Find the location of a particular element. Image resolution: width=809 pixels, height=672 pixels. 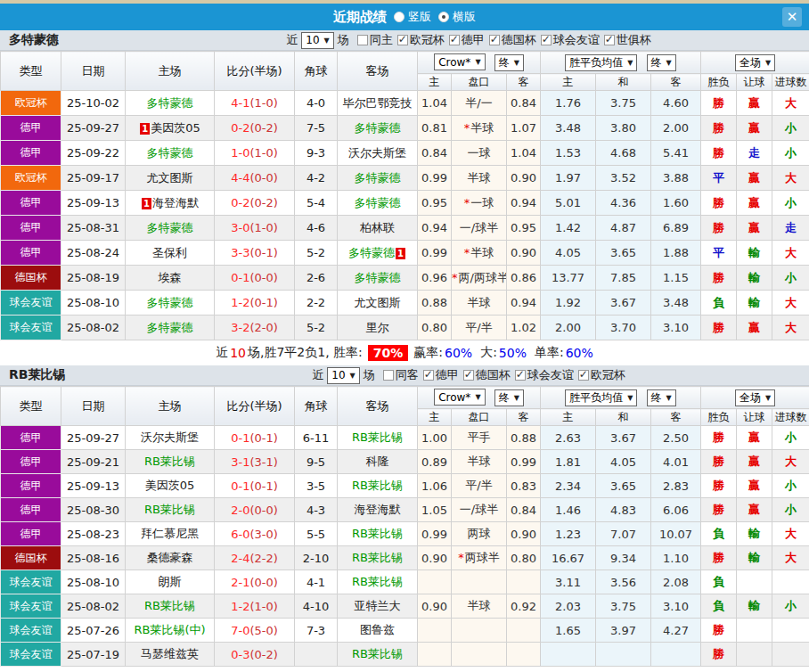

home-team-name: RB莱比锡 is located at coordinates (169, 606).